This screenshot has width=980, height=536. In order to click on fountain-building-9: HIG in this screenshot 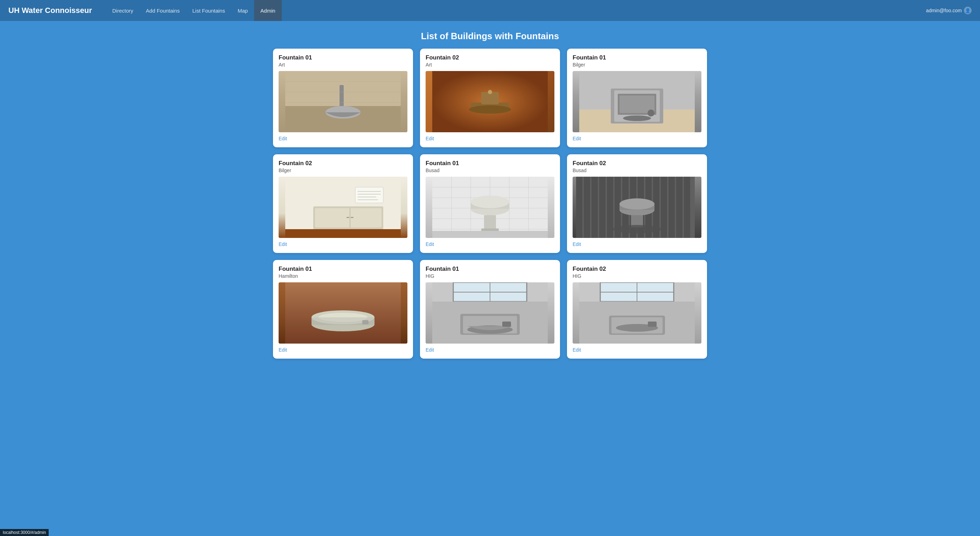, I will do `click(637, 276)`.